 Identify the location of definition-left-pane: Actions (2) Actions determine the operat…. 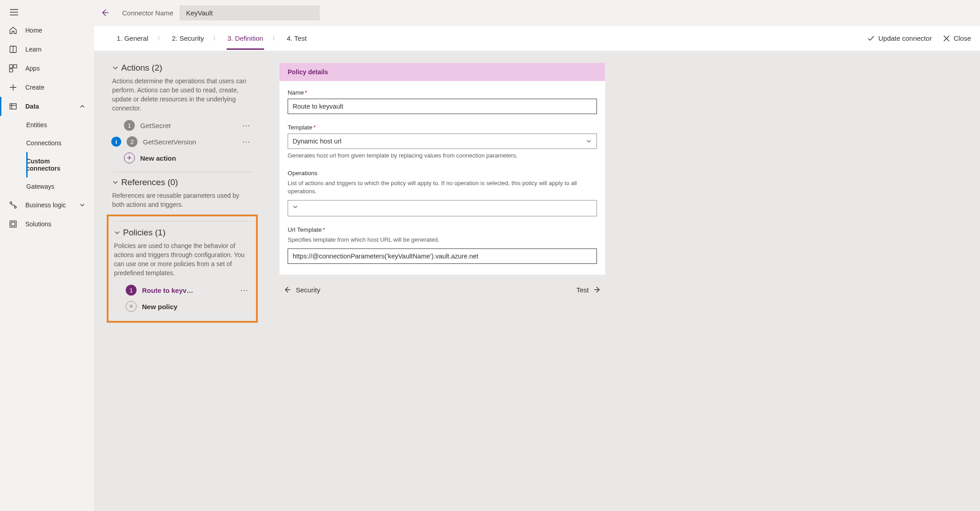
(182, 193).